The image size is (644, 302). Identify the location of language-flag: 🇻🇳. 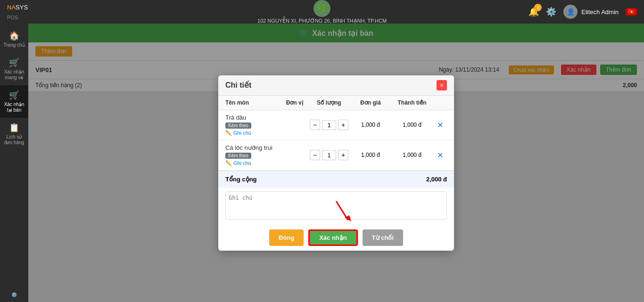
(631, 12).